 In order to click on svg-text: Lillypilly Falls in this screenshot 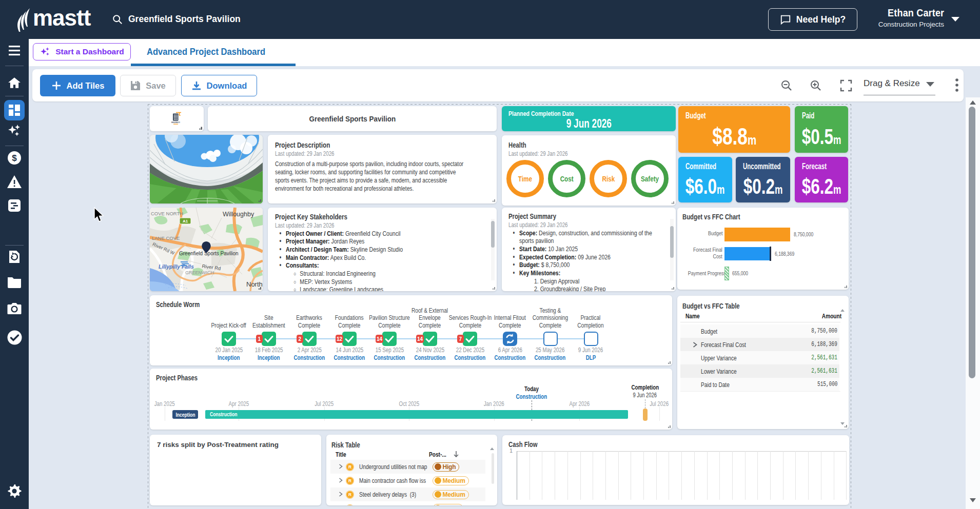, I will do `click(177, 267)`.